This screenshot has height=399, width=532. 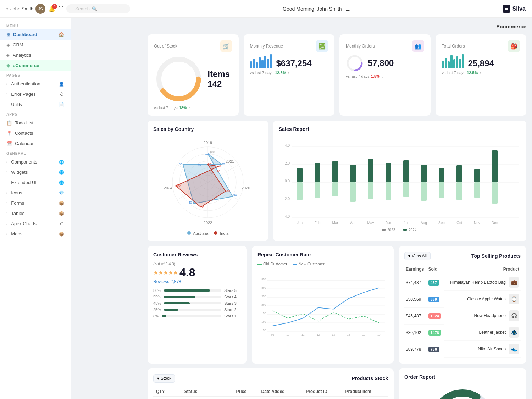 I want to click on table-row: $45,487 1024 New Headphone 🎧, so click(x=462, y=316).